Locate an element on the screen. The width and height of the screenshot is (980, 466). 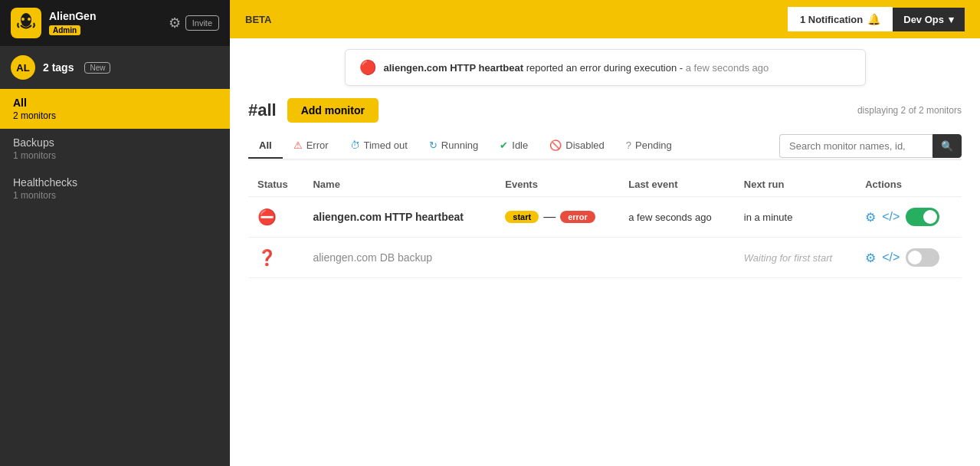
code-icon-2: </> is located at coordinates (890, 258).